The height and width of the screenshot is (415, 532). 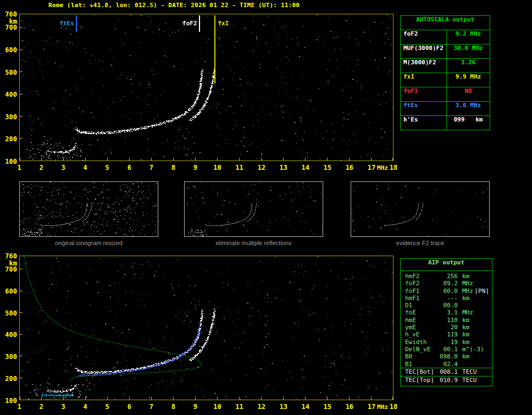 What do you see at coordinates (468, 66) in the screenshot?
I see `autoscala-value: 3.26` at bounding box center [468, 66].